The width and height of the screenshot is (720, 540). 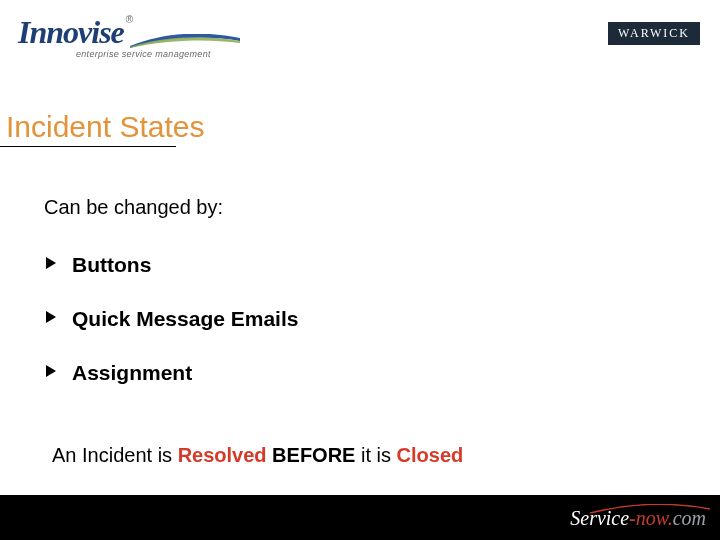 What do you see at coordinates (171, 319) in the screenshot?
I see `bullet-list: Buttons Quick Message Emails Assignment` at bounding box center [171, 319].